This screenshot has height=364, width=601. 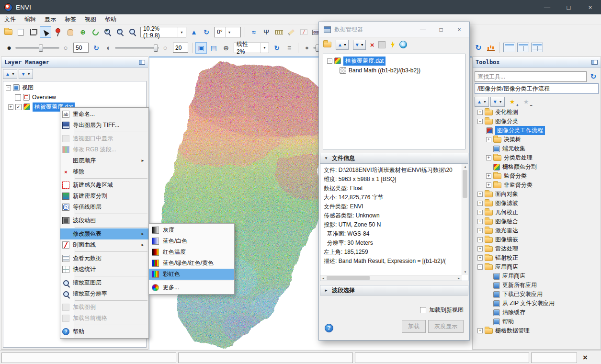 What do you see at coordinates (30, 19) in the screenshot?
I see `menu-edit: 编辑` at bounding box center [30, 19].